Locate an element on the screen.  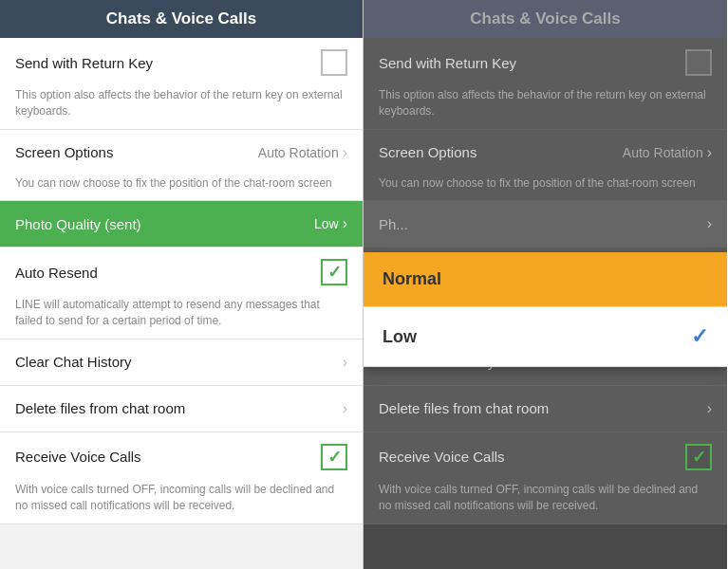
left-receive-voice-calls-row: Receive Voice Calls ✓ is located at coordinates (181, 457).